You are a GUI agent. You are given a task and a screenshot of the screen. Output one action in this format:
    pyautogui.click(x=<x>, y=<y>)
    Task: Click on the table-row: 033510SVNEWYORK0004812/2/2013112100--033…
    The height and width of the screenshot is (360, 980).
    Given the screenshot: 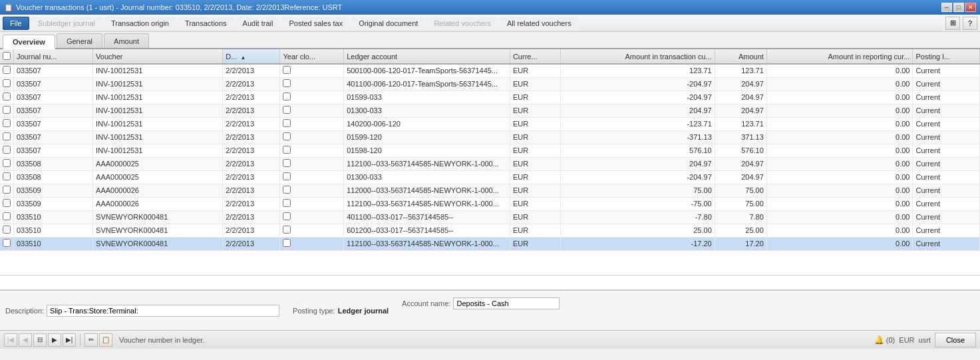 What is the action you would take?
    pyautogui.click(x=490, y=244)
    